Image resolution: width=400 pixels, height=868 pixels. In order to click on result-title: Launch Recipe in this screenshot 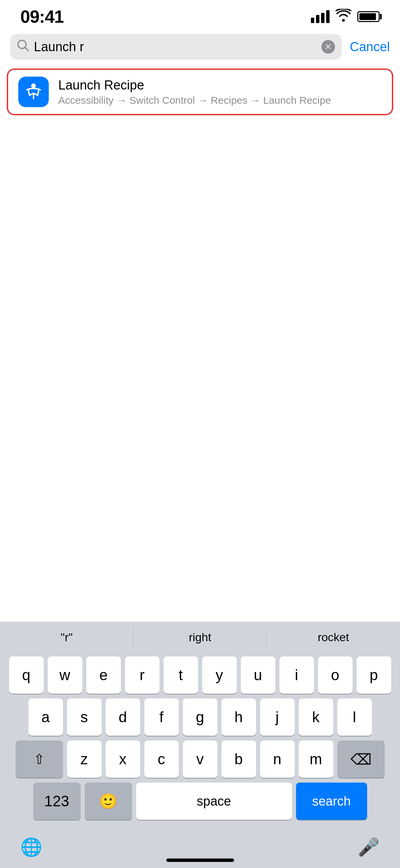, I will do `click(220, 85)`.